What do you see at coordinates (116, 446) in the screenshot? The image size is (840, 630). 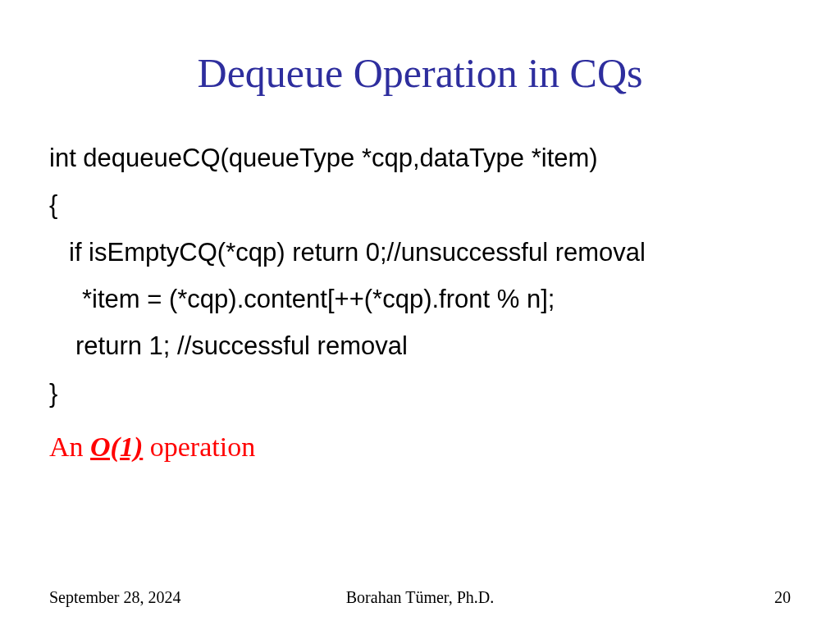 I see `complexity-bigo: O(1)` at bounding box center [116, 446].